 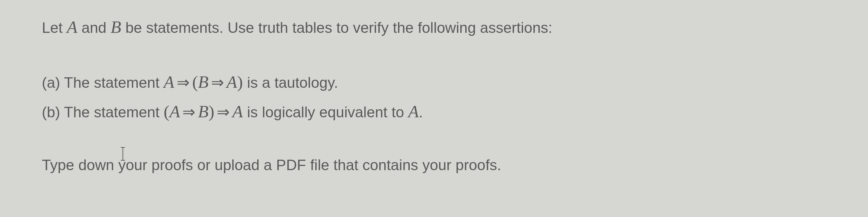 I want to click on instructions-content: Type down your proofs or upload a PDF fi…, so click(x=272, y=165).